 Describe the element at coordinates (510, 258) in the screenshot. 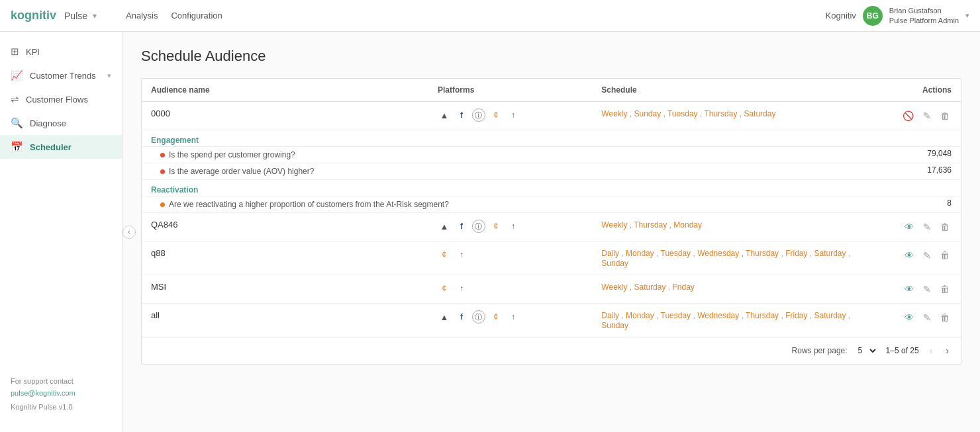

I see `platforms-cell: ¢↑` at that location.